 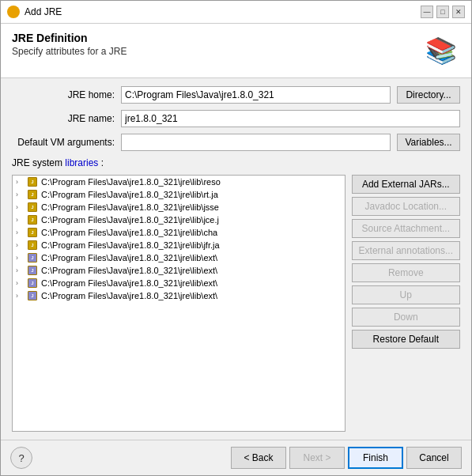 I want to click on maximize-button: □, so click(x=443, y=12).